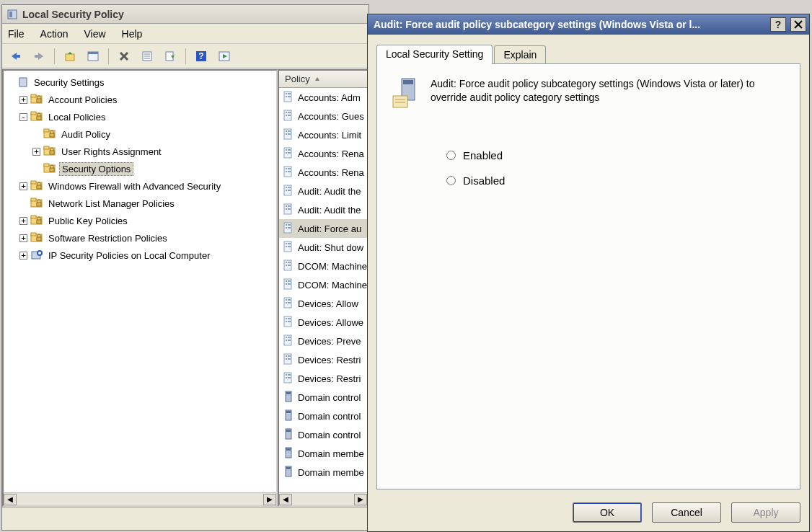 Image resolution: width=812 pixels, height=532 pixels. I want to click on tree-root: Security Settings, so click(141, 82).